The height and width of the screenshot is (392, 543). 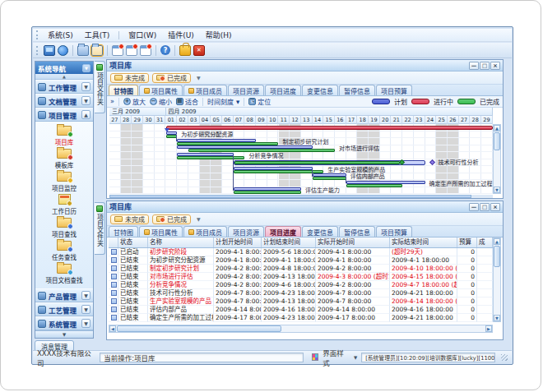 What do you see at coordinates (497, 128) in the screenshot?
I see `scroll-up-icon: ▲` at bounding box center [497, 128].